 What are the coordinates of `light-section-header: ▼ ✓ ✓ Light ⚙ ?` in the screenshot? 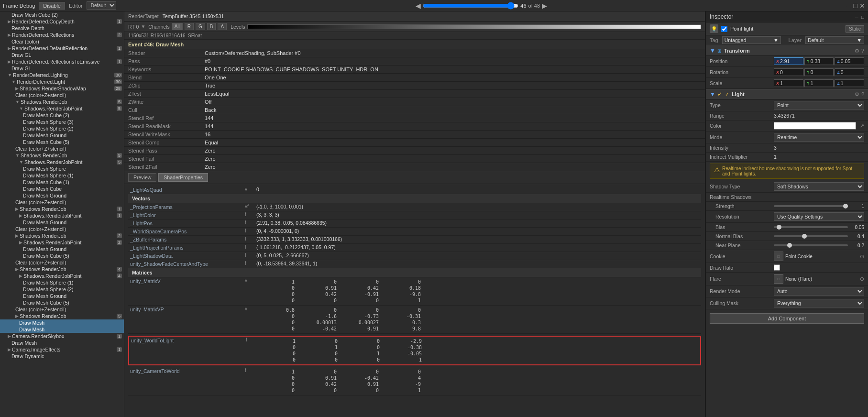 It's located at (787, 94).